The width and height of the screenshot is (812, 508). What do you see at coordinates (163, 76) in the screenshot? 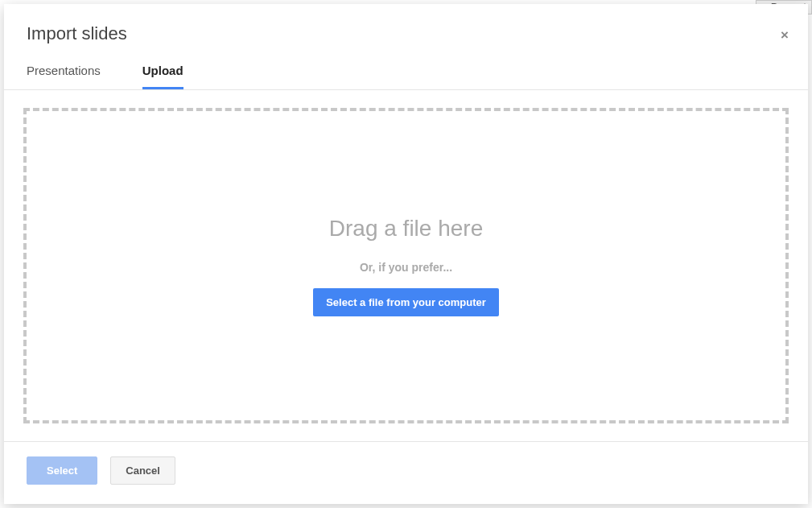
I see `tab-upload: Upload` at bounding box center [163, 76].